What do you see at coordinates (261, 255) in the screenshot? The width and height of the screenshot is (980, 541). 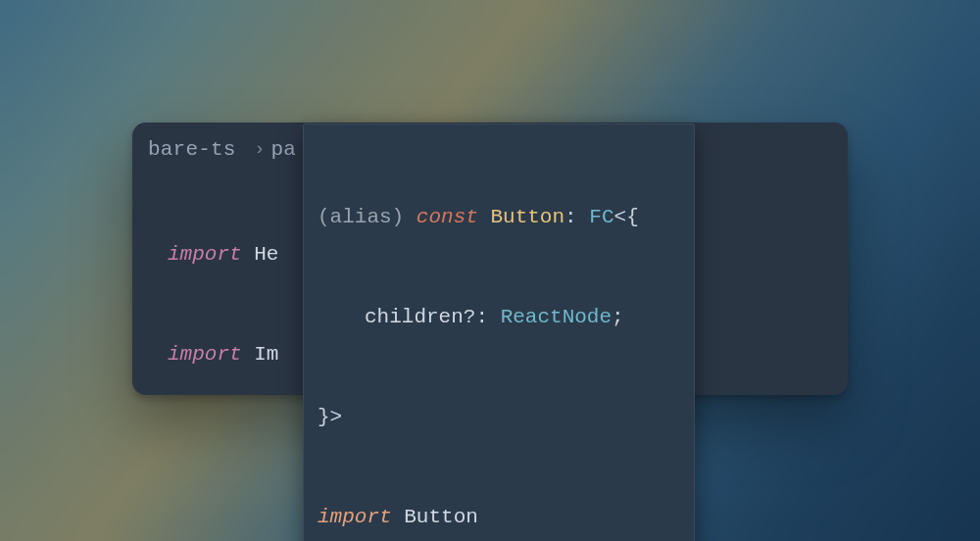 I see `code-text: He` at bounding box center [261, 255].